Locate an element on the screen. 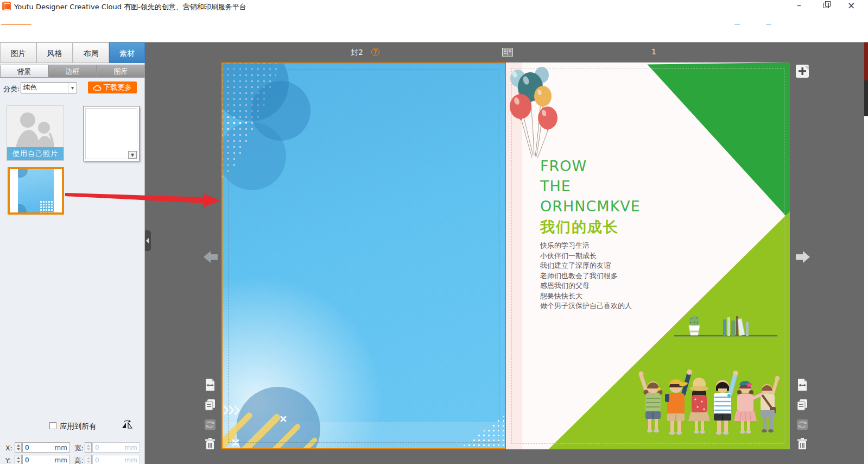 Image resolution: width=868 pixels, height=464 pixels. blue-background-preview is located at coordinates (36, 191).